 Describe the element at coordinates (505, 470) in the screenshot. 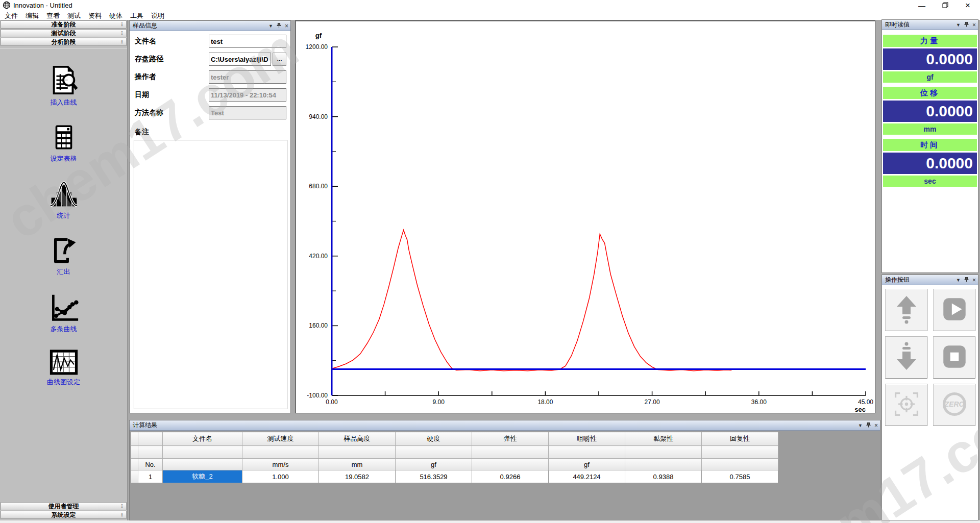

I see `results-panel: 计算结果 ▼× 文件名测试速度样品高度硬度弹性咀嚼性黏聚性回复性No.mm/sm…` at that location.